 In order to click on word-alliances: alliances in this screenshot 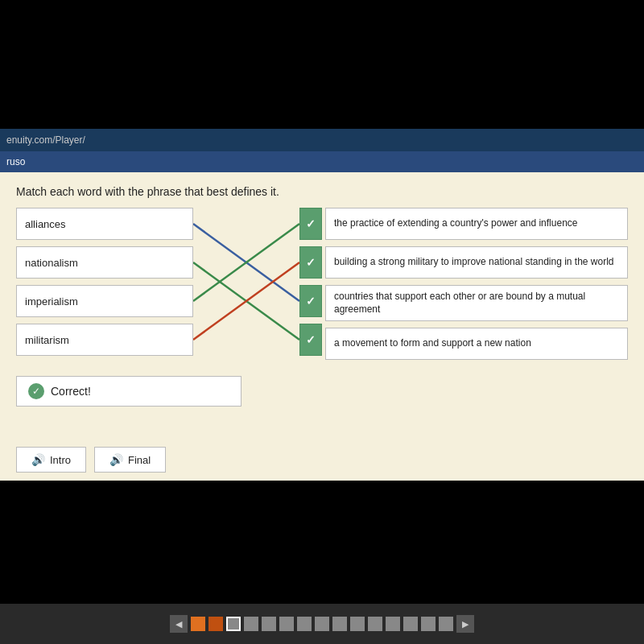, I will do `click(105, 224)`.